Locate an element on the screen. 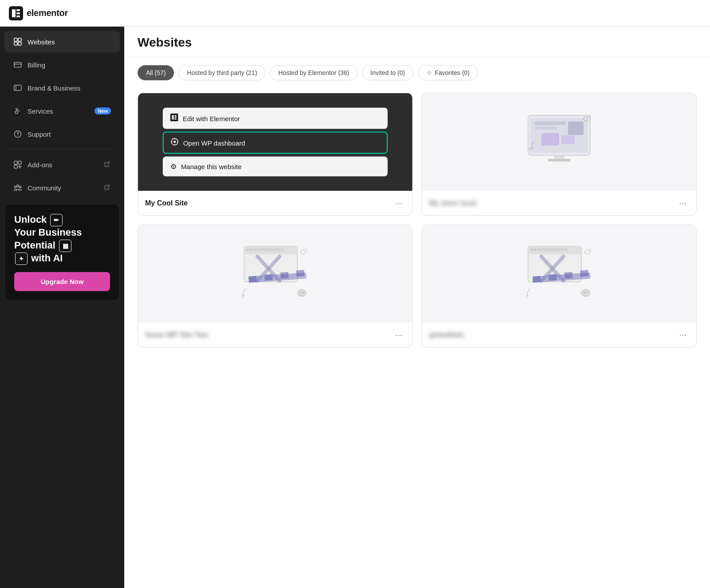 The width and height of the screenshot is (710, 588). page-title-area: Websites is located at coordinates (417, 46).